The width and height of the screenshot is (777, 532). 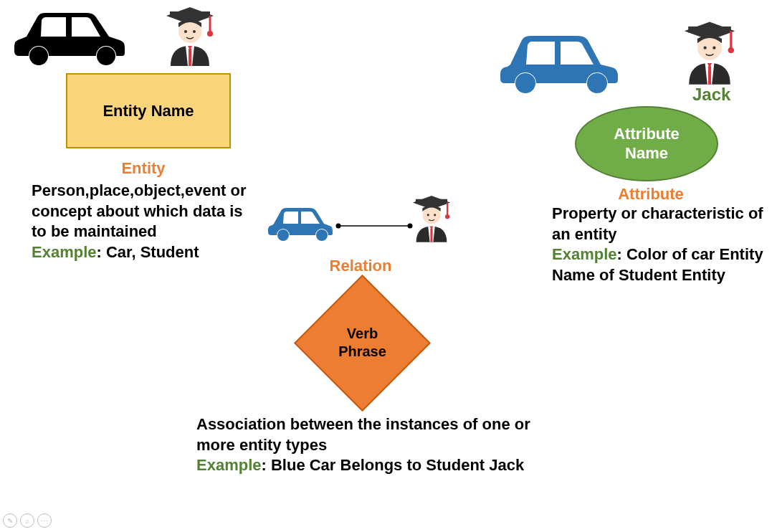 I want to click on entity-example-text: : Car, Student, so click(x=148, y=252).